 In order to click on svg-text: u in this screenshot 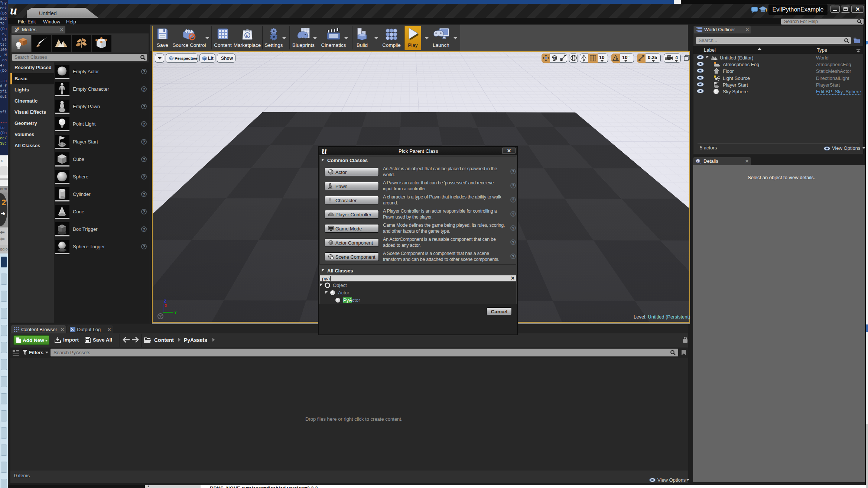, I will do `click(247, 35)`.